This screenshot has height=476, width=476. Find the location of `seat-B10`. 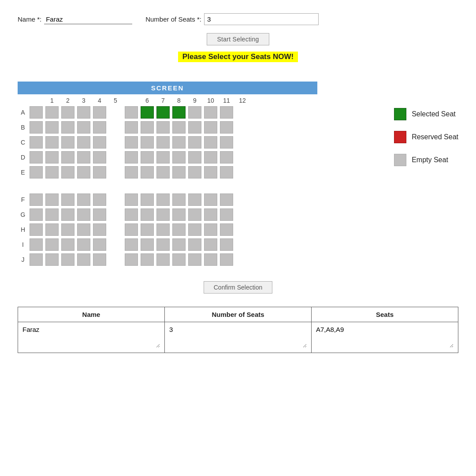

seat-B10 is located at coordinates (195, 127).